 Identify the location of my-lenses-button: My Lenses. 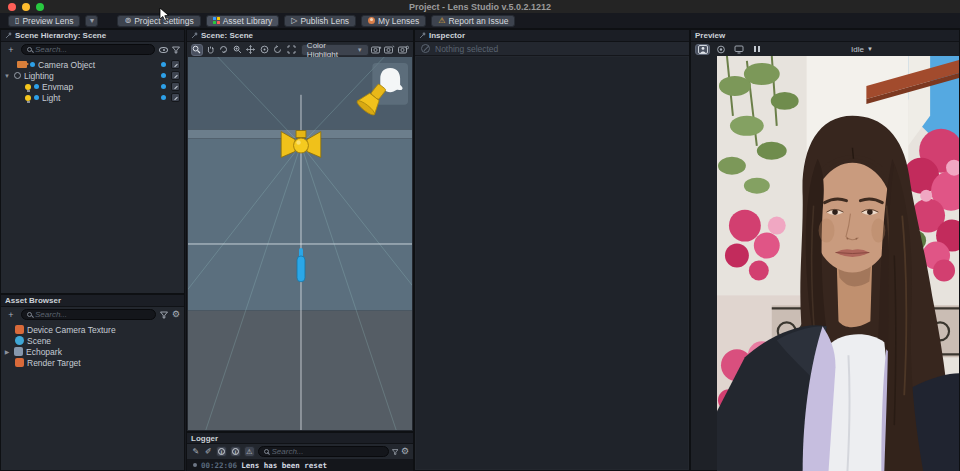
(394, 21).